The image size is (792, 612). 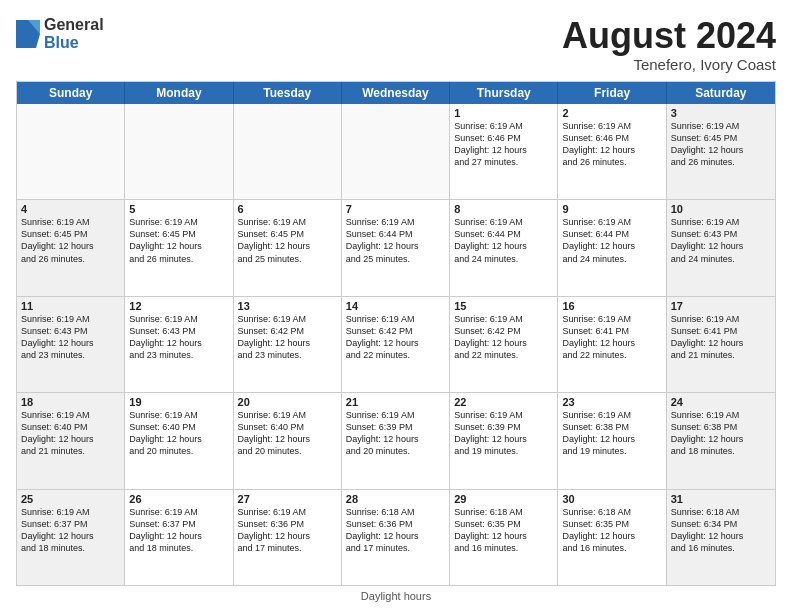 What do you see at coordinates (612, 440) in the screenshot?
I see `cal-cell-23: 23Sunrise: 6:19 AM Sunset: 6:38 PM Dayli…` at bounding box center [612, 440].